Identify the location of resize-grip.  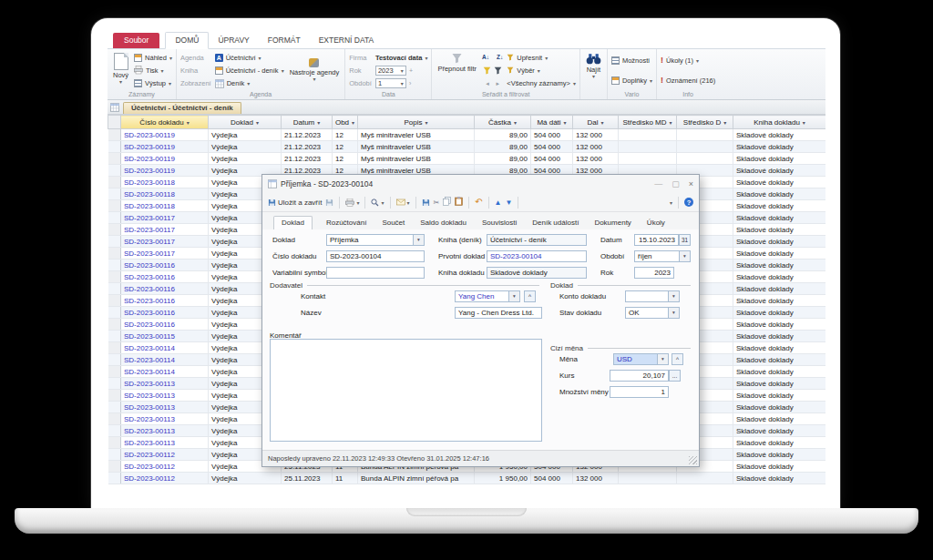
(692, 461).